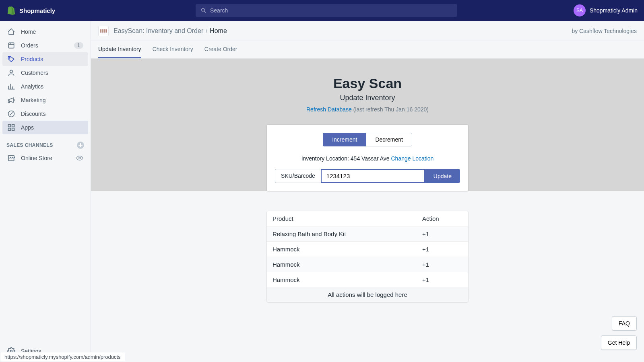 Image resolution: width=644 pixels, height=362 pixels. Describe the element at coordinates (11, 59) in the screenshot. I see `tag-icon` at that location.